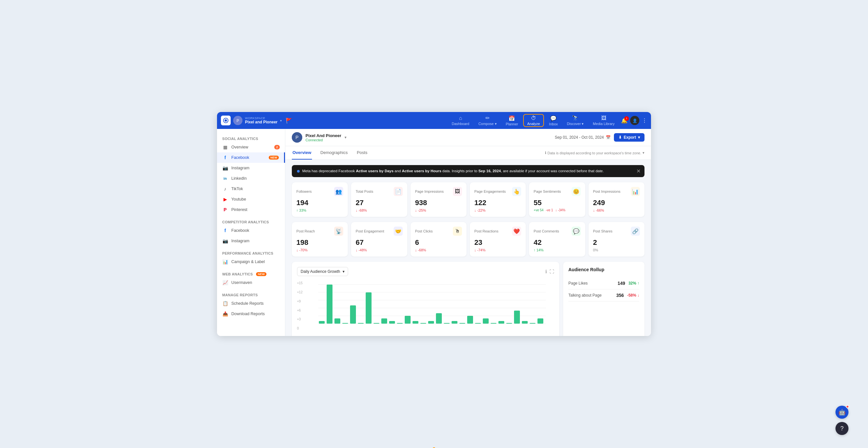 The width and height of the screenshot is (868, 448). Describe the element at coordinates (639, 171) in the screenshot. I see `notice-close-icon: ✕` at that location.